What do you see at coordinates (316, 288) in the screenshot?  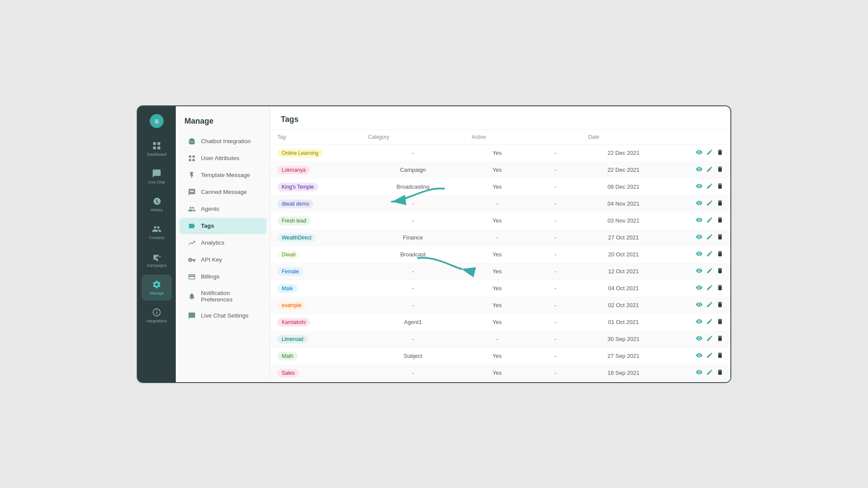 I see `tag-cell: Male` at bounding box center [316, 288].